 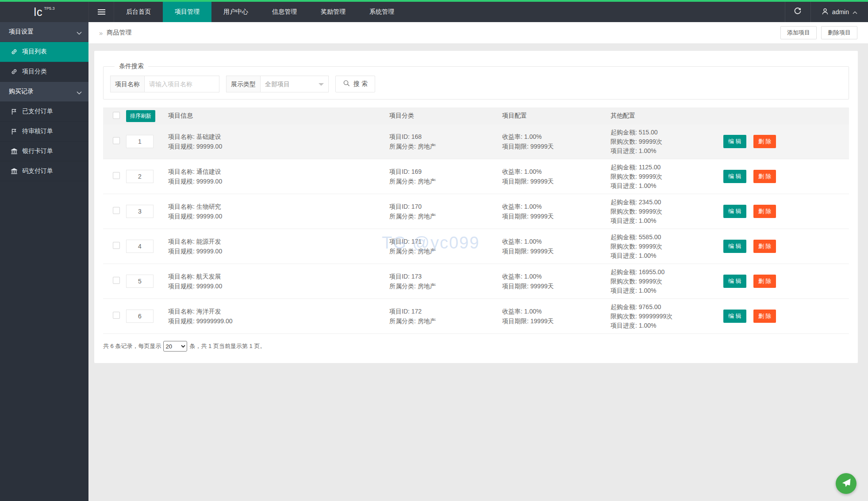 I want to click on field-label: 项目名称:, so click(x=182, y=207).